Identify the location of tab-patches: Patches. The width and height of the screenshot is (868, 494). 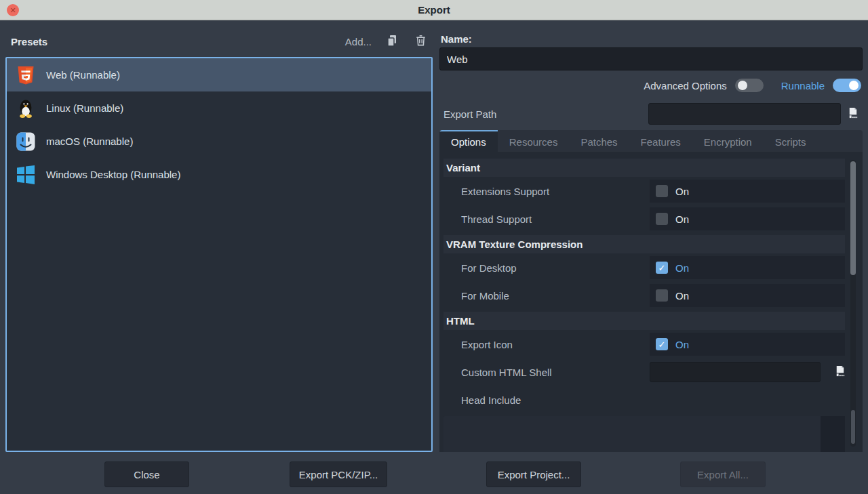
(599, 141).